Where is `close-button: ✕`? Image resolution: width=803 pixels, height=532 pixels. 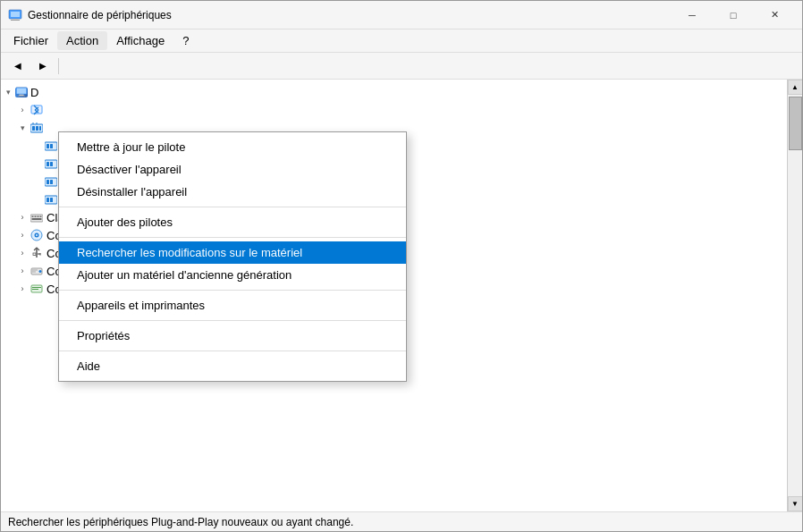 close-button: ✕ is located at coordinates (774, 15).